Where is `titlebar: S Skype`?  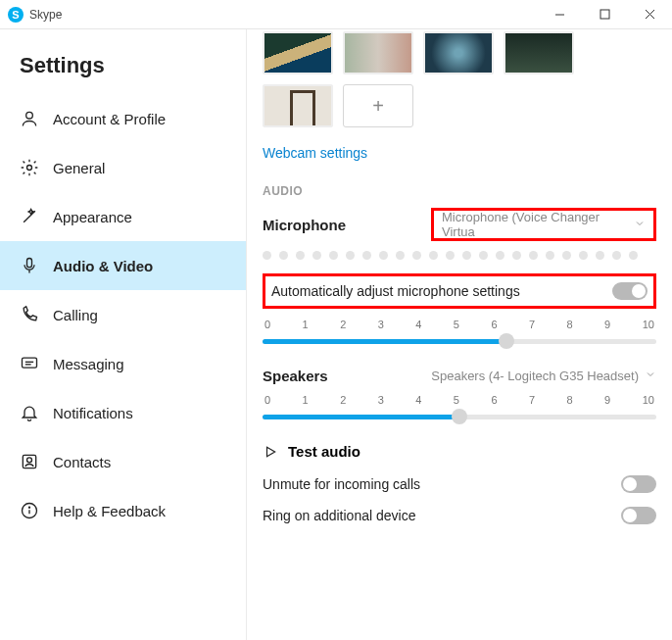 titlebar: S Skype is located at coordinates (336, 15).